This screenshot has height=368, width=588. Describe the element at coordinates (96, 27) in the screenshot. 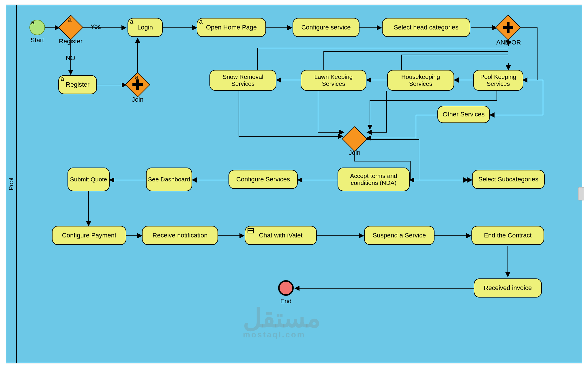

I see `edge-label-yes: Yes` at that location.